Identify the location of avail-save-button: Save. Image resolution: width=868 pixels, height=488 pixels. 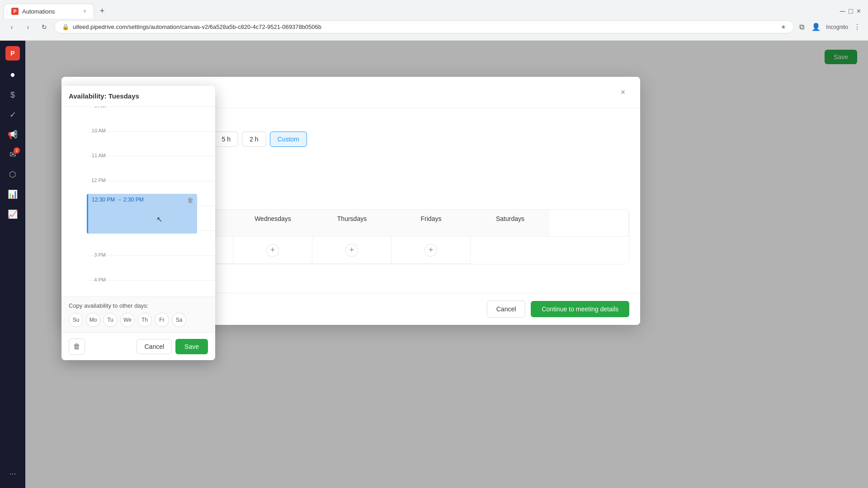
(192, 347).